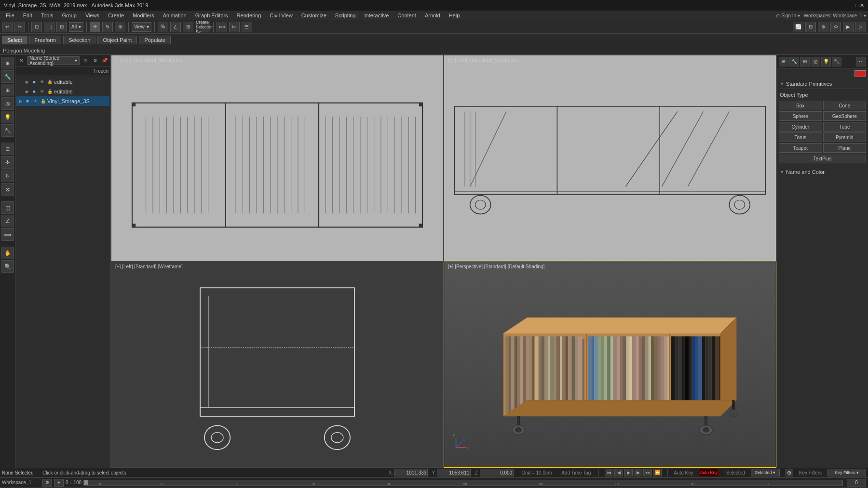  Describe the element at coordinates (765, 473) in the screenshot. I see `selected-dropdown: Selected ▾` at that location.